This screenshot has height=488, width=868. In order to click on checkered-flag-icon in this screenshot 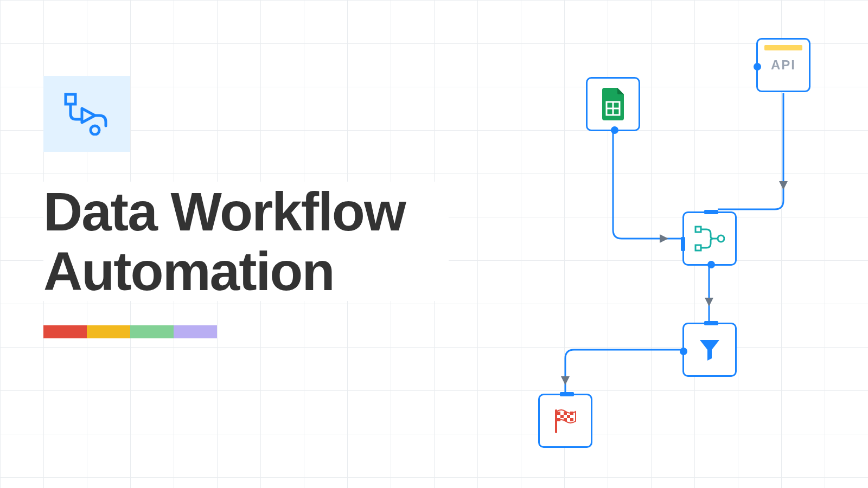, I will do `click(565, 421)`.